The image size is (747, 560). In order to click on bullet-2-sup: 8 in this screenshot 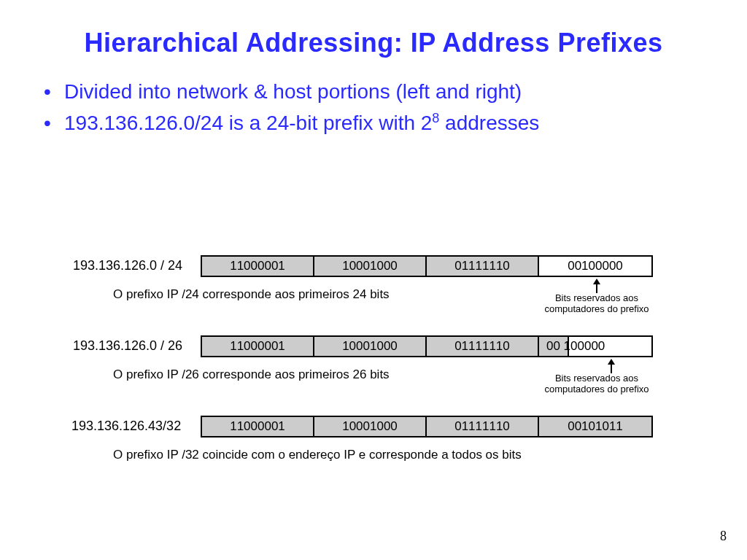, I will do `click(436, 118)`.